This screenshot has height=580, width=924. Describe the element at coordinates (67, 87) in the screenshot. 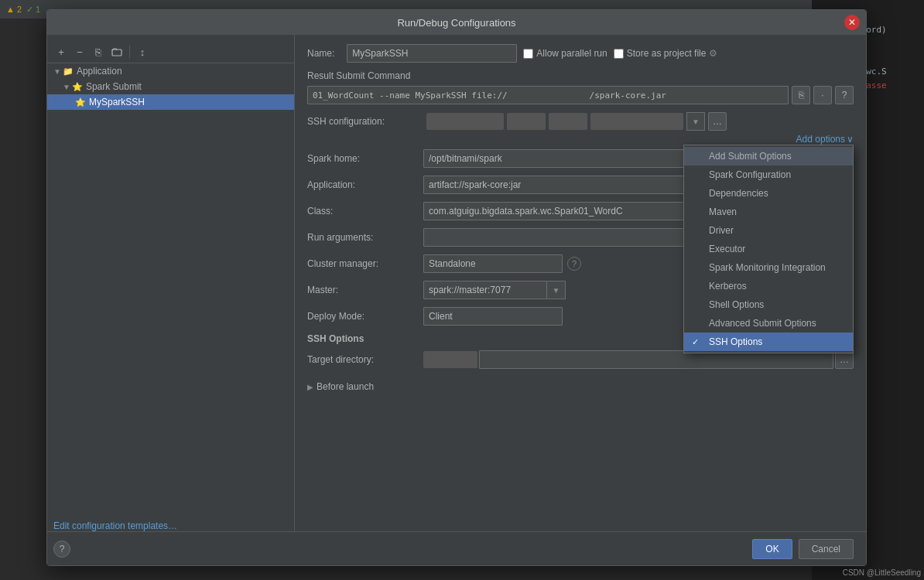

I see `spark-expand-icon: ▼` at that location.